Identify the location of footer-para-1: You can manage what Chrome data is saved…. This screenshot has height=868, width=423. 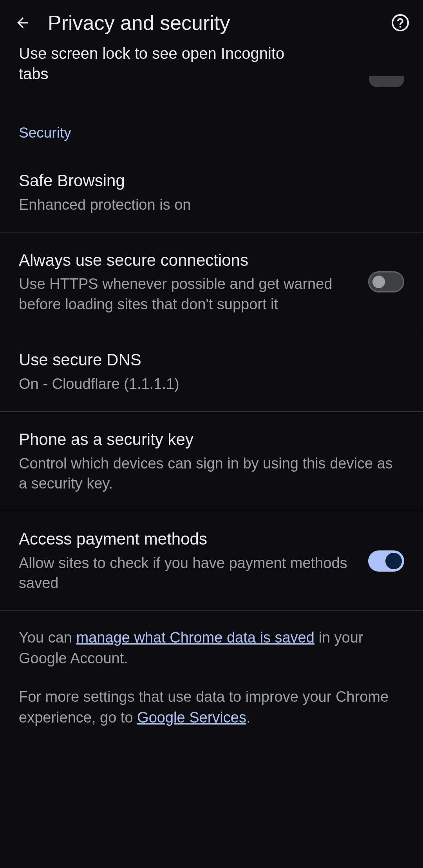
(212, 648).